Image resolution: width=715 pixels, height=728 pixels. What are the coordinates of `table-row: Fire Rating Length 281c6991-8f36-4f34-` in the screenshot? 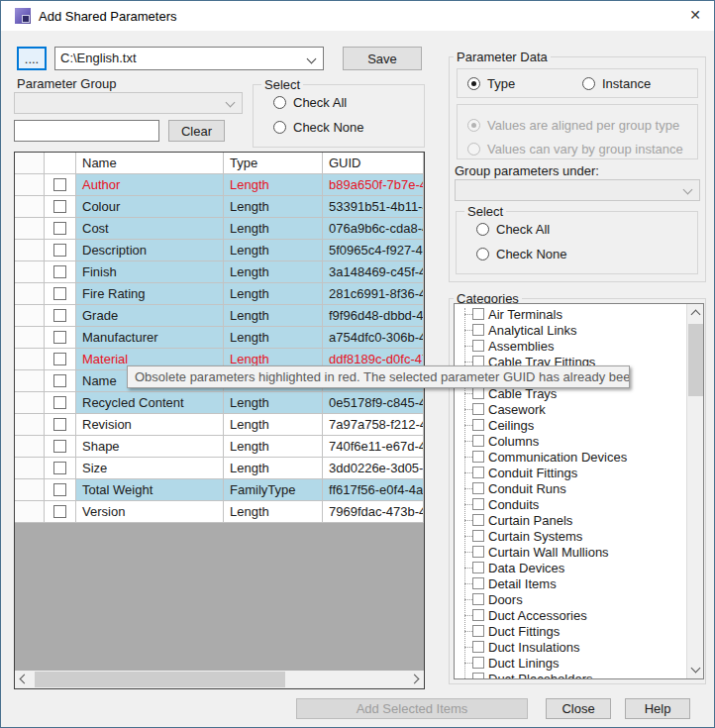 It's located at (220, 294).